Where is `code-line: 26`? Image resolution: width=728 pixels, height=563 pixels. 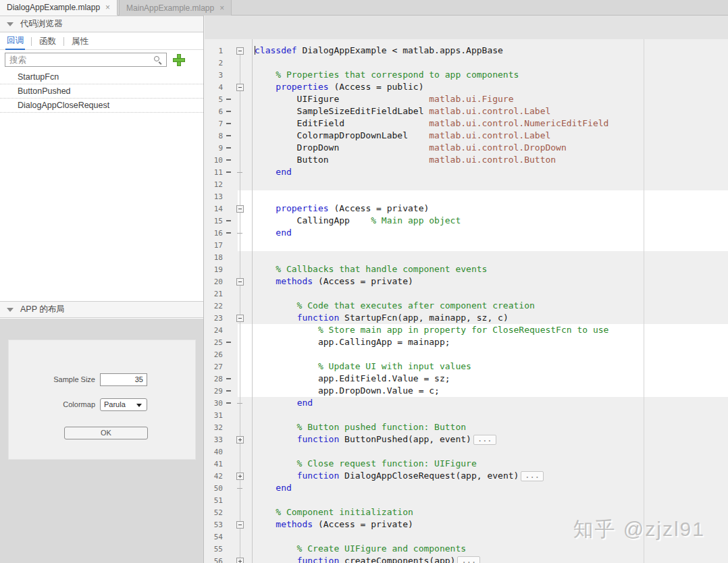 code-line: 26 is located at coordinates (466, 354).